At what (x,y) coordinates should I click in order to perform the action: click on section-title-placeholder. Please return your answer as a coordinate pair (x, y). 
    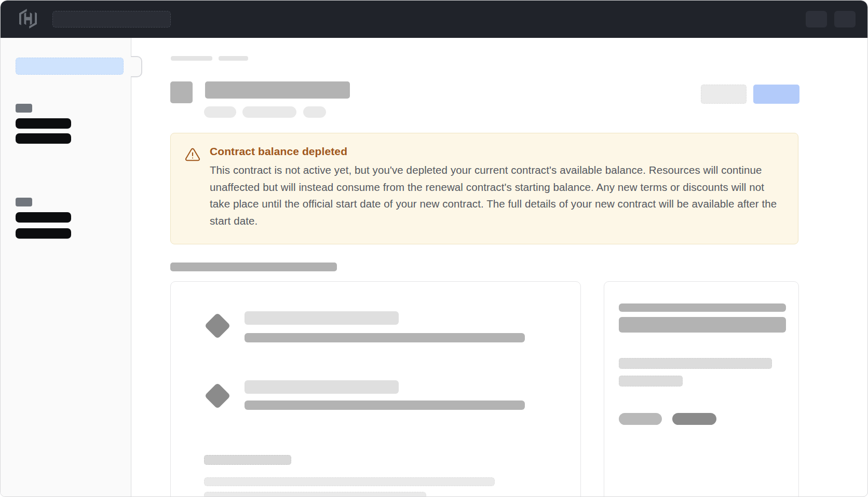
    Looking at the image, I should click on (253, 267).